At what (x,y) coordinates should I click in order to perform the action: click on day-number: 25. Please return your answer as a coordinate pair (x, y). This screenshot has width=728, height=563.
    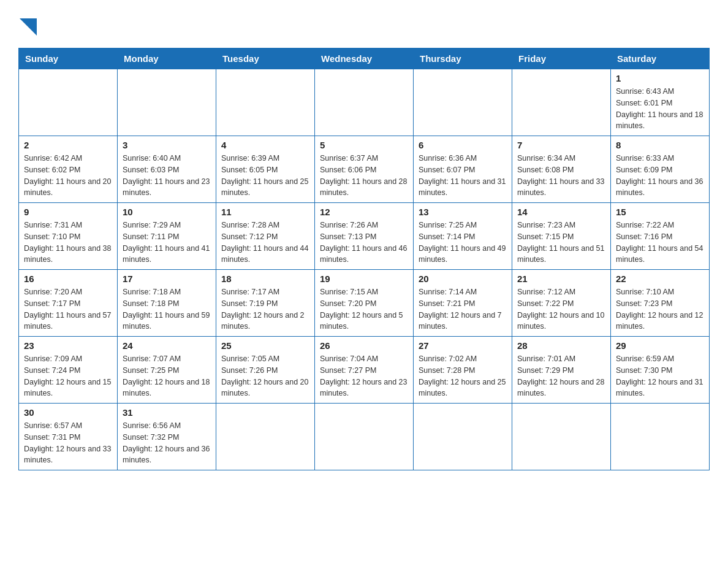
    Looking at the image, I should click on (265, 346).